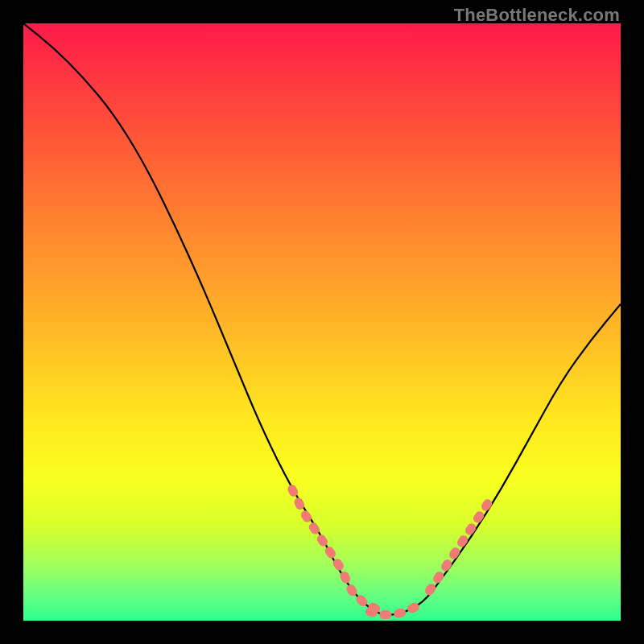 This screenshot has height=644, width=644. What do you see at coordinates (391, 552) in the screenshot?
I see `highlight-group` at bounding box center [391, 552].